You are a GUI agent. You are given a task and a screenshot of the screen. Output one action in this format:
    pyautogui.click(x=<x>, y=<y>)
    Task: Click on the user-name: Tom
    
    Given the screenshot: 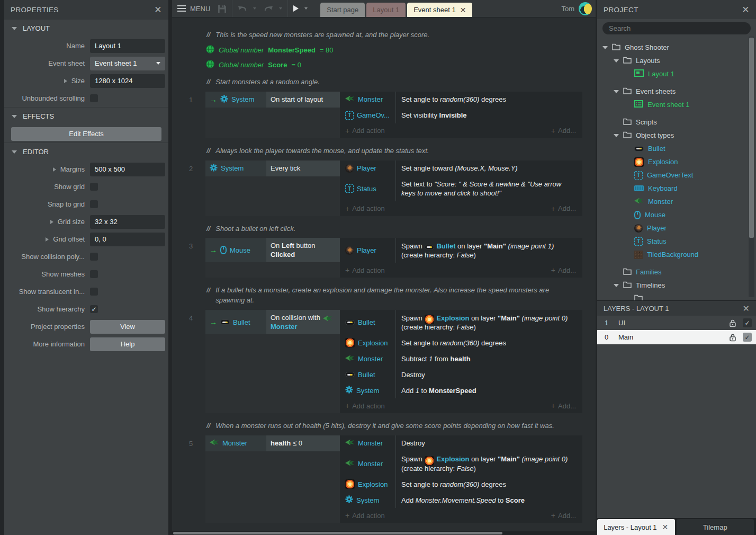 What is the action you would take?
    pyautogui.click(x=568, y=8)
    